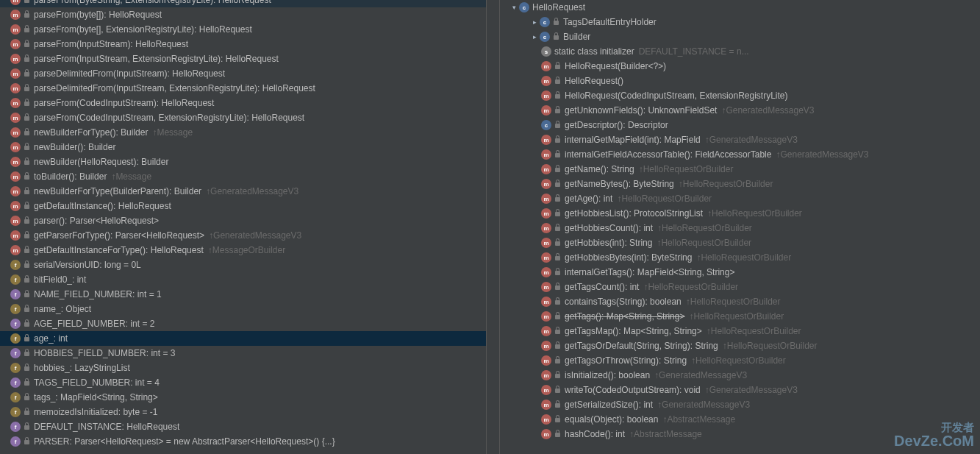 The height and width of the screenshot is (454, 980). Describe the element at coordinates (768, 110) in the screenshot. I see `override-hint: ↑GeneratedMessageV3` at that location.